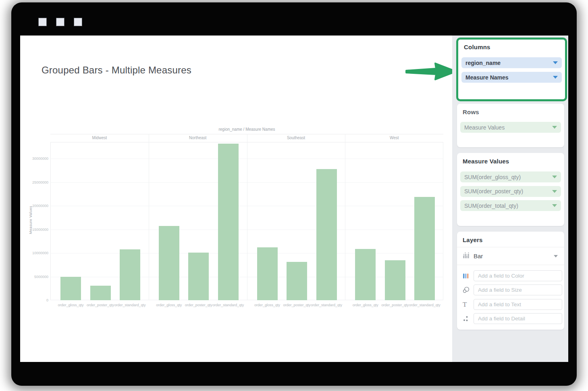 This screenshot has height=391, width=588. Describe the element at coordinates (511, 265) in the screenshot. I see `divider` at that location.